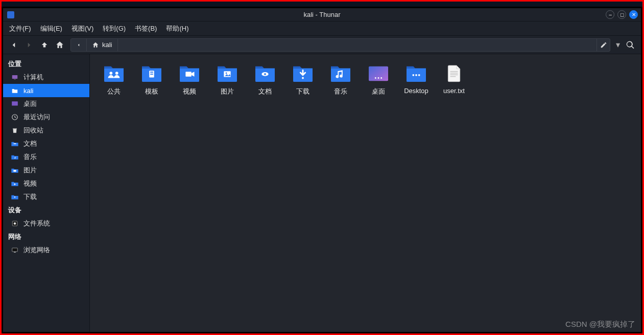  What do you see at coordinates (341, 92) in the screenshot?
I see `file-item-label: 音乐` at bounding box center [341, 92].